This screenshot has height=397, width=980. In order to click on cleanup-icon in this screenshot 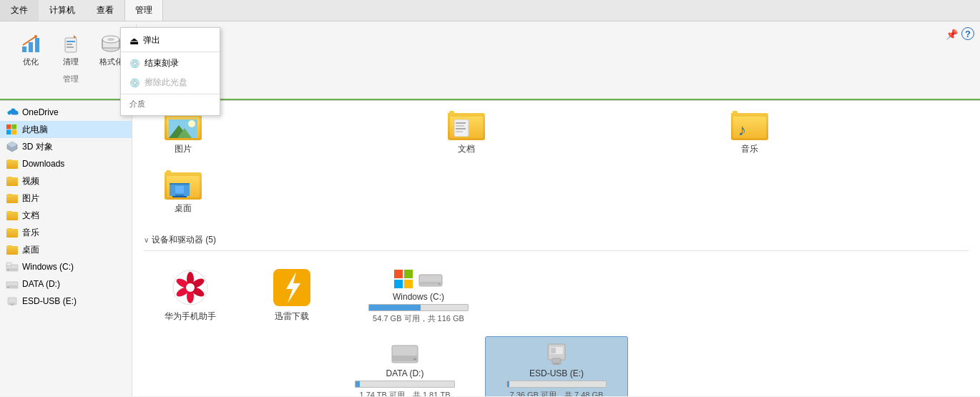, I will do `click(71, 44)`.